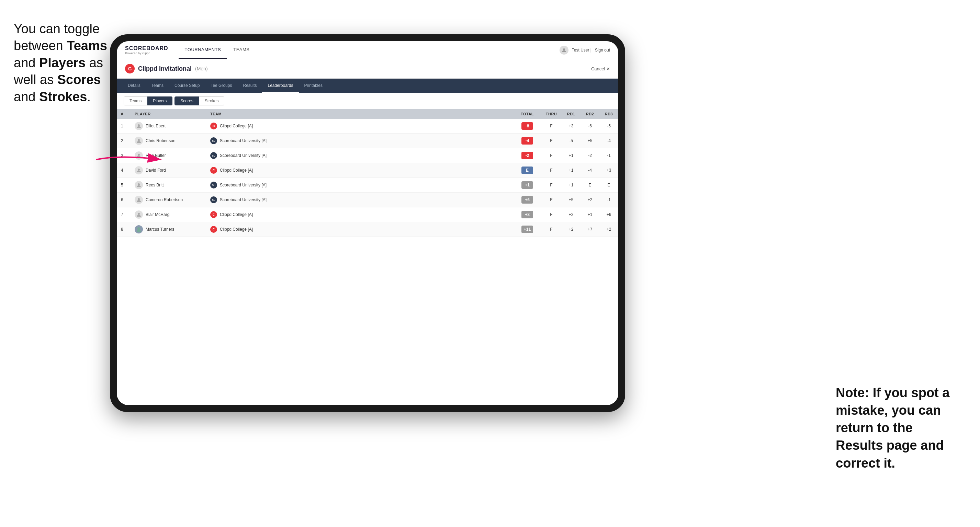 The width and height of the screenshot is (980, 527). What do you see at coordinates (898, 428) in the screenshot?
I see `right-annotation: Note: If you spot a mistake, you can ret…` at bounding box center [898, 428].